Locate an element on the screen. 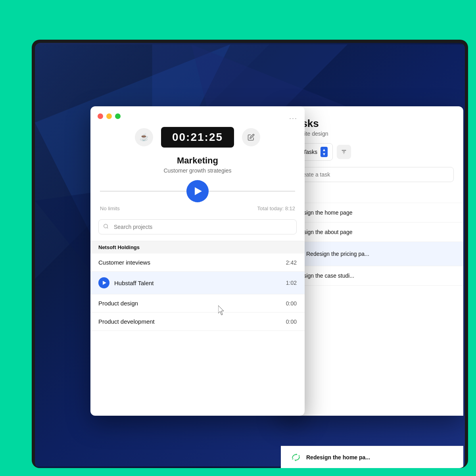 The image size is (476, 476). task-row: Redesign the about page is located at coordinates (372, 232).